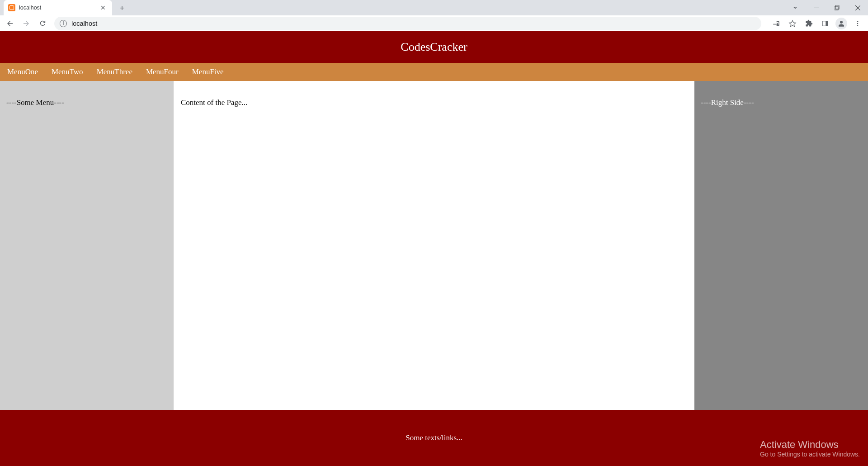 This screenshot has width=868, height=466. Describe the element at coordinates (26, 24) in the screenshot. I see `forward-button` at that location.